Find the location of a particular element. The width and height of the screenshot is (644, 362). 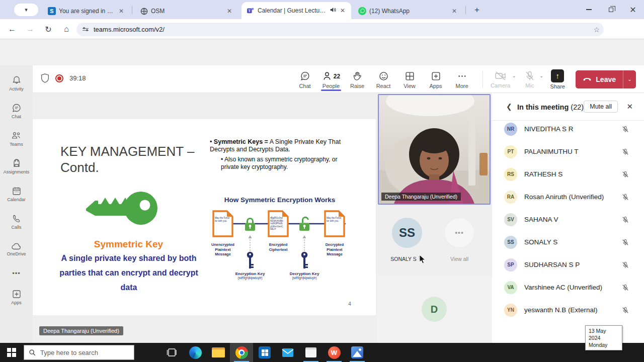

tab-audio-icon is located at coordinates (333, 11).